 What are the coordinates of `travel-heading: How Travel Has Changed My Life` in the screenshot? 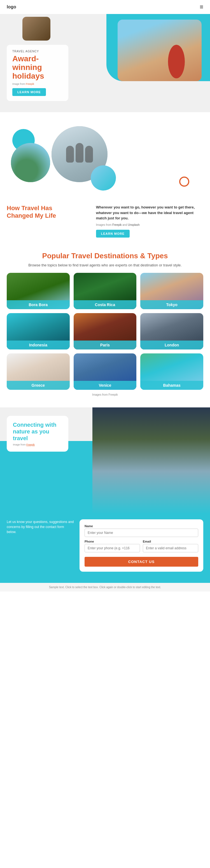 It's located at (48, 212).